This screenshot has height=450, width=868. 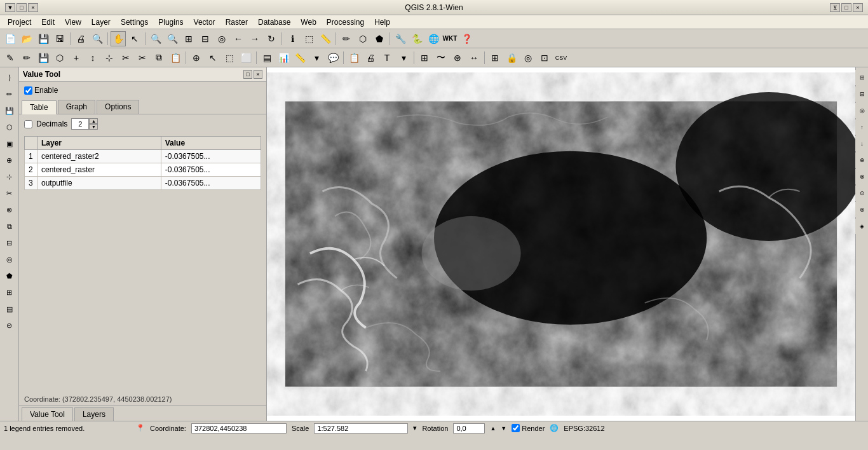 I want to click on digitize-button: ⬡, so click(x=363, y=39).